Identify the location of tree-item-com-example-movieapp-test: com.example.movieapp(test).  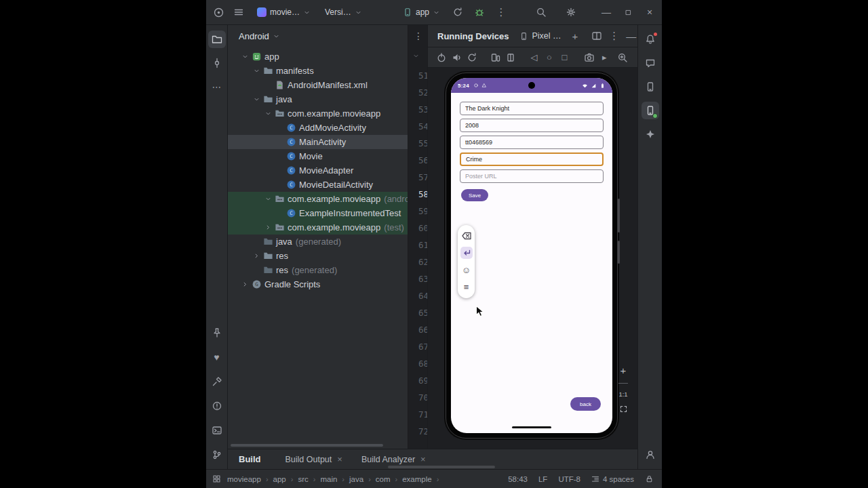
(317, 228).